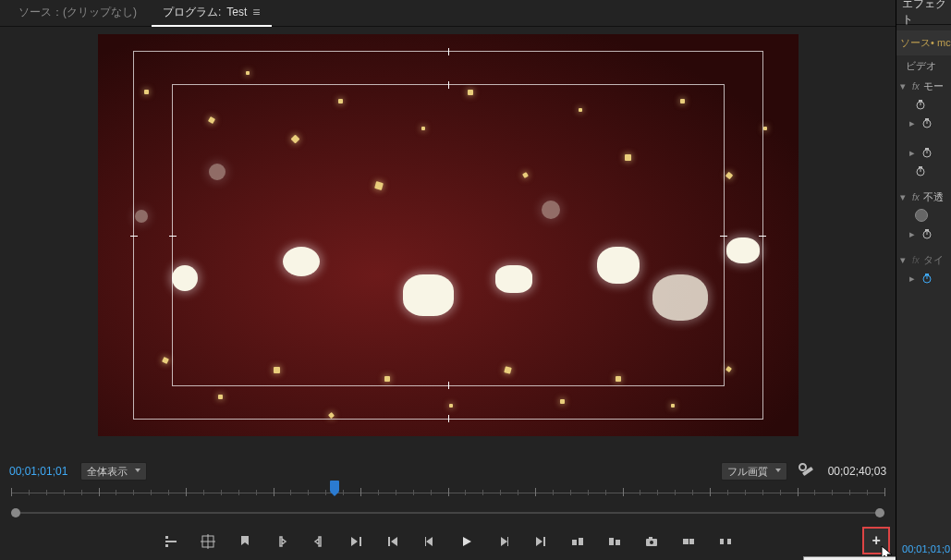 Image resolution: width=951 pixels, height=560 pixels. What do you see at coordinates (578, 542) in the screenshot?
I see `lift-icon` at bounding box center [578, 542].